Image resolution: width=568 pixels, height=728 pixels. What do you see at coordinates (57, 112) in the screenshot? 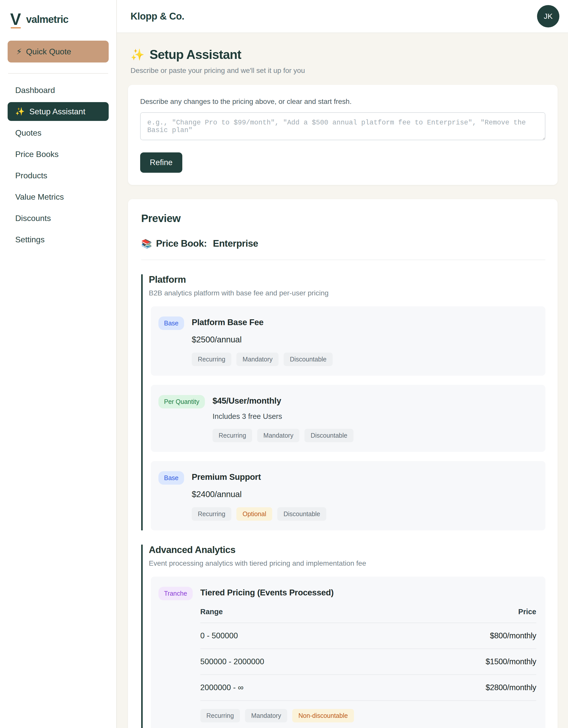
I see `sidebar-item-label: Setup Assistant` at bounding box center [57, 112].